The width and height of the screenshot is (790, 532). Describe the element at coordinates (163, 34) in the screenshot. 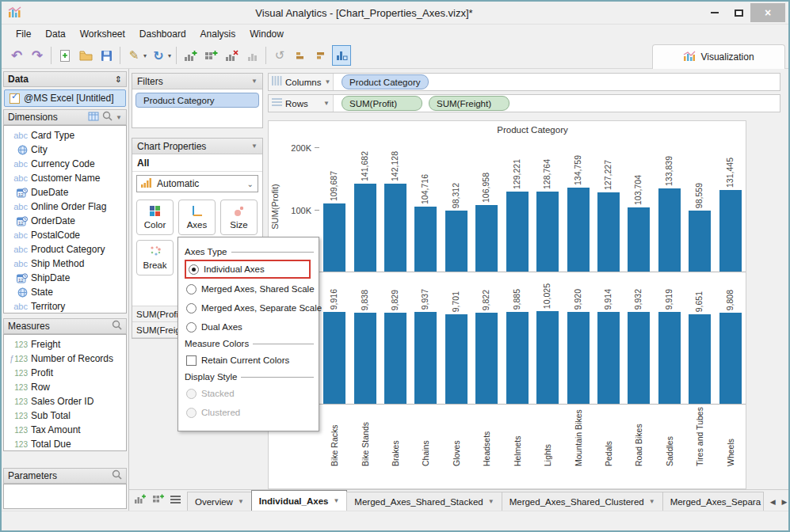

I see `menu-dashboard: Dashboard` at that location.